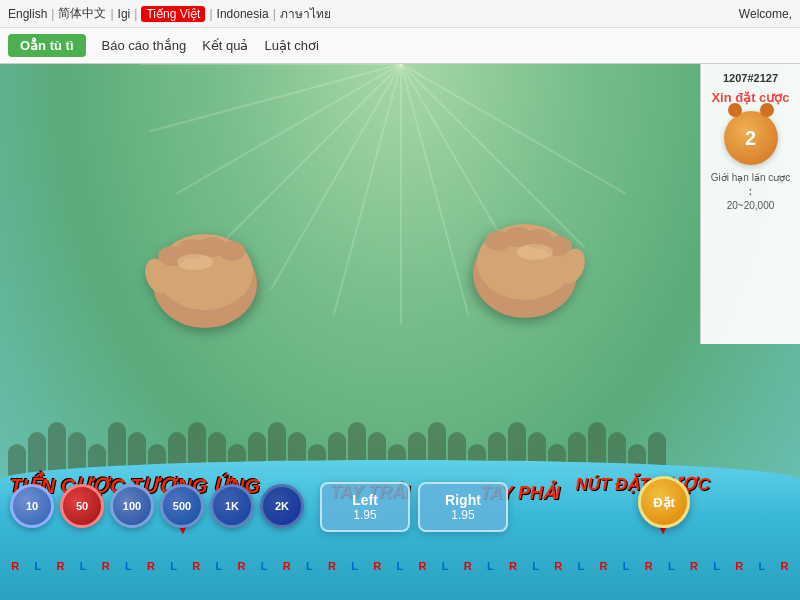 This screenshot has width=800, height=600. What do you see at coordinates (750, 98) in the screenshot?
I see `xin-dat-cuoc: Xin đặt cược` at bounding box center [750, 98].